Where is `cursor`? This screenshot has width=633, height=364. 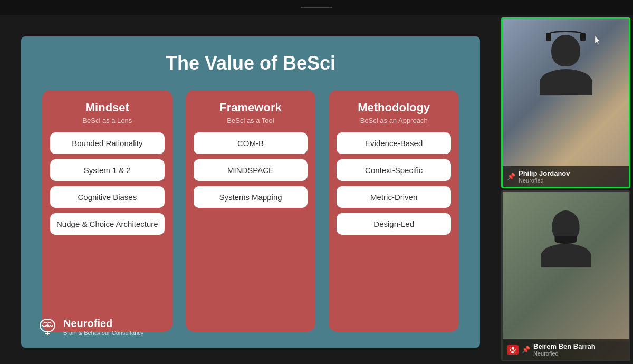
cursor is located at coordinates (598, 41).